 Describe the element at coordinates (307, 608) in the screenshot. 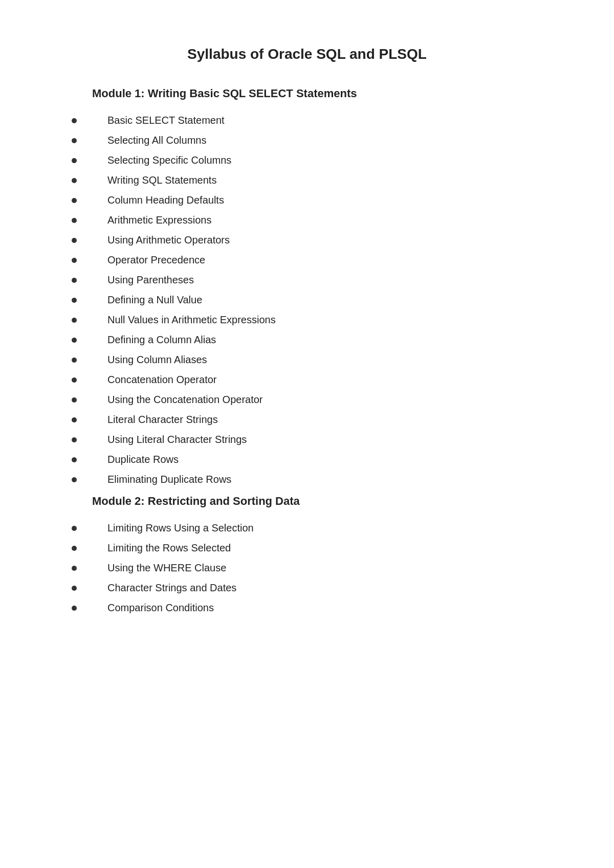

I see `list-item: Comparison Conditions` at that location.